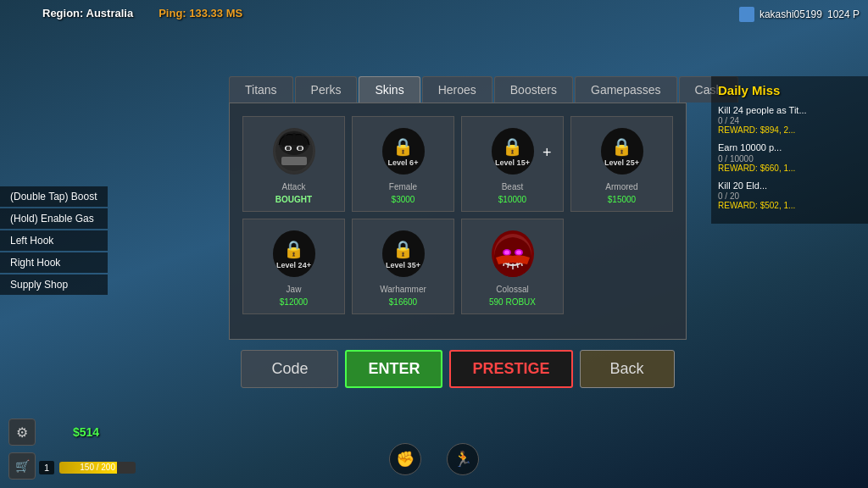 The height and width of the screenshot is (488, 868). What do you see at coordinates (513, 151) in the screenshot?
I see `skin-beast-face: 🔒 Level 15+` at bounding box center [513, 151].